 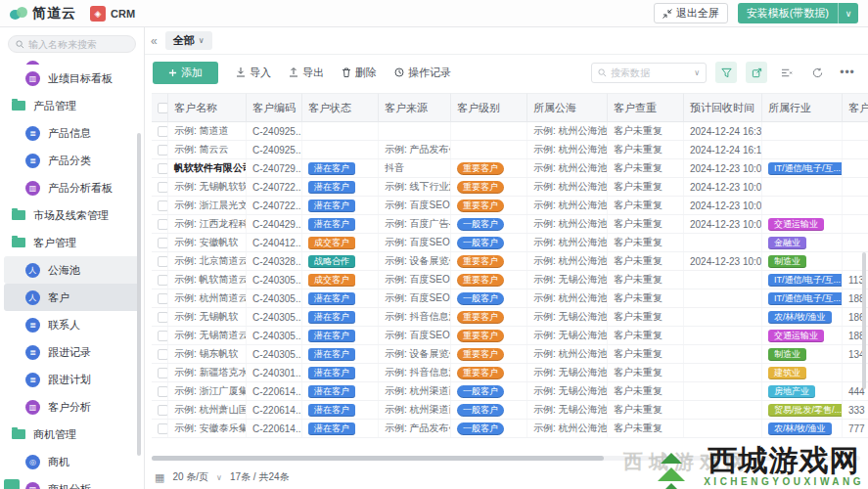 I want to click on column-header: 客户名称, so click(x=207, y=108).